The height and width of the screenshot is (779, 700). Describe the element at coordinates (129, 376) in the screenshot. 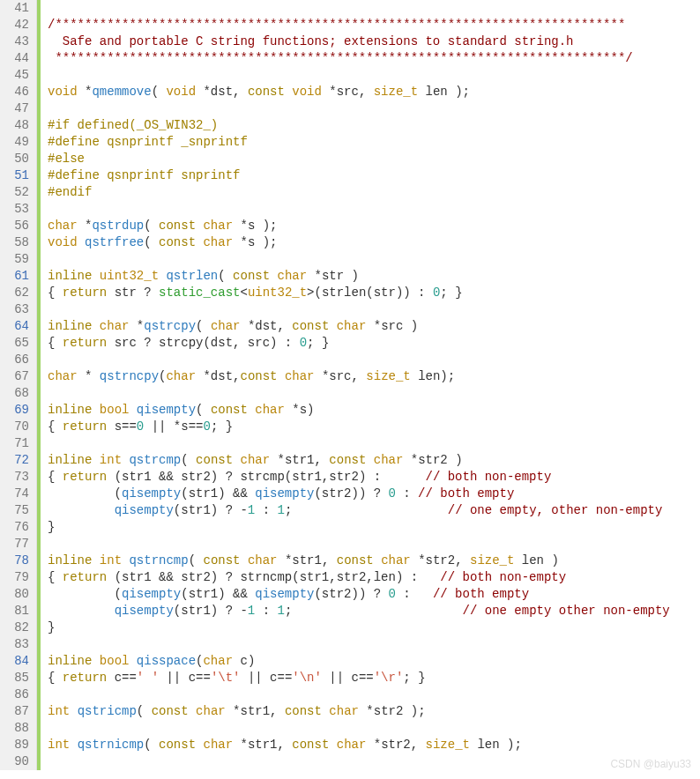

I see `token: qstrncpy` at that location.